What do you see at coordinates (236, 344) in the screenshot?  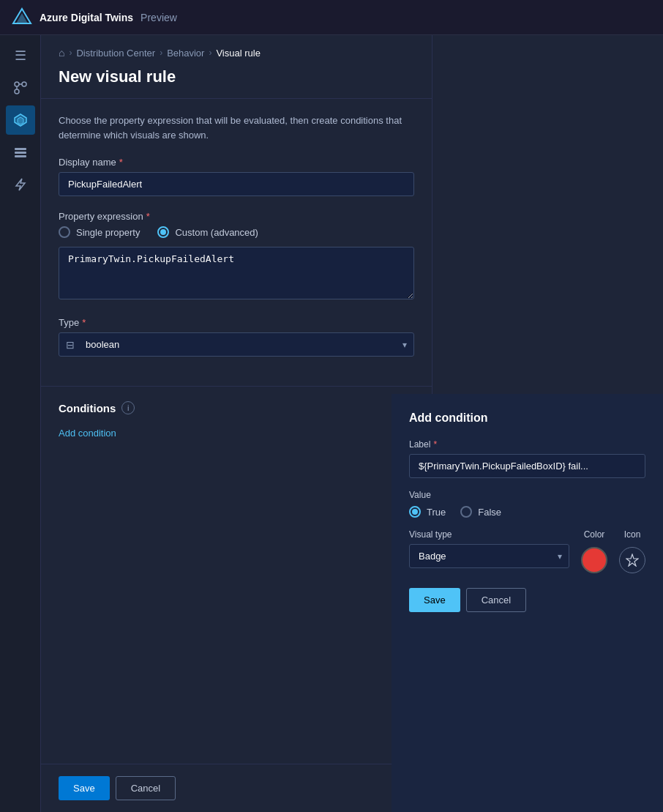 I see `type-select: boolean string number` at bounding box center [236, 344].